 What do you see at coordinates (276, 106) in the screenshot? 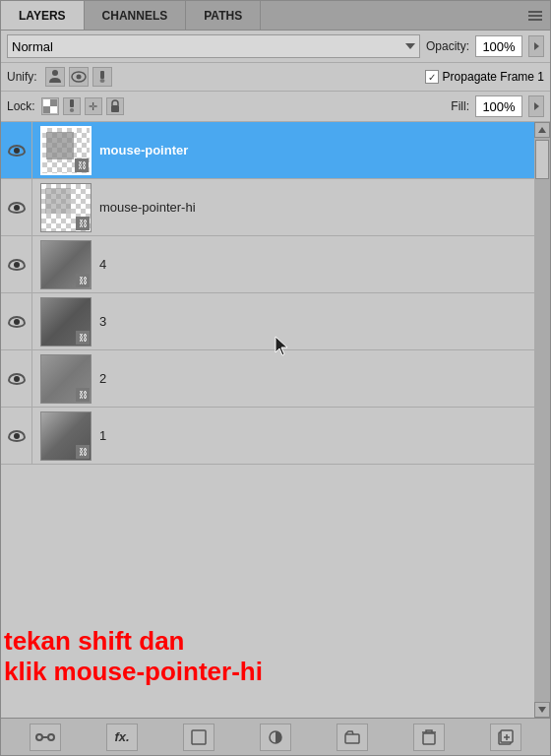
I see `lock-row: Lock: ✛ Fill:` at bounding box center [276, 106].